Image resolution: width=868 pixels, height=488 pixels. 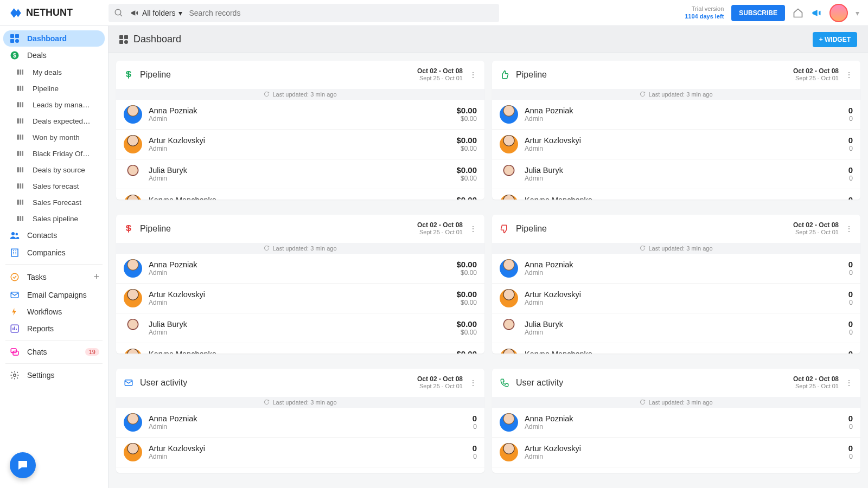 What do you see at coordinates (54, 38) in the screenshot?
I see `sidebar-item-dashboard: Dashboard` at bounding box center [54, 38].